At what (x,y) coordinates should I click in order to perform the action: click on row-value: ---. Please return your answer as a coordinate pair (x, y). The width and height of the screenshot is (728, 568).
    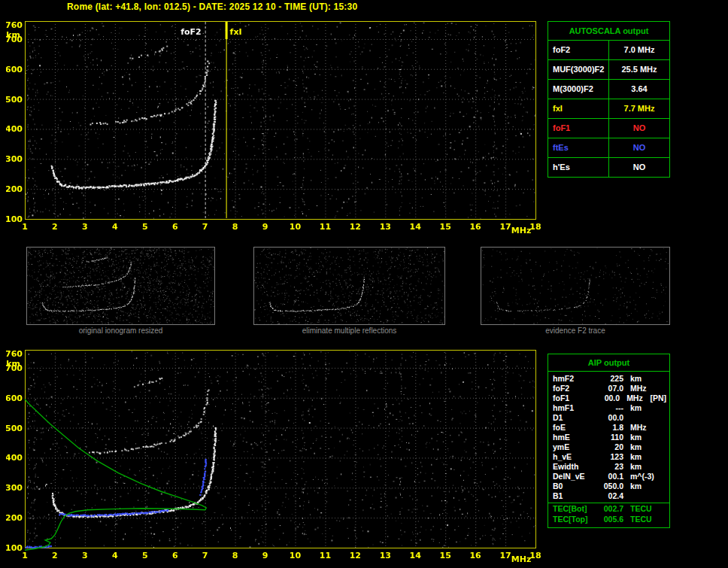
    Looking at the image, I should click on (608, 408).